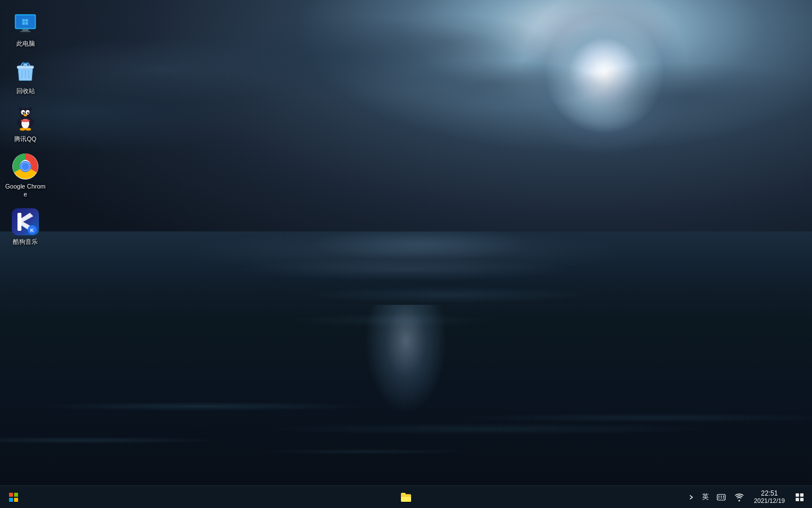 The width and height of the screenshot is (812, 508). Describe the element at coordinates (25, 254) in the screenshot. I see `desktop-icons-area: 此电脑` at that location.